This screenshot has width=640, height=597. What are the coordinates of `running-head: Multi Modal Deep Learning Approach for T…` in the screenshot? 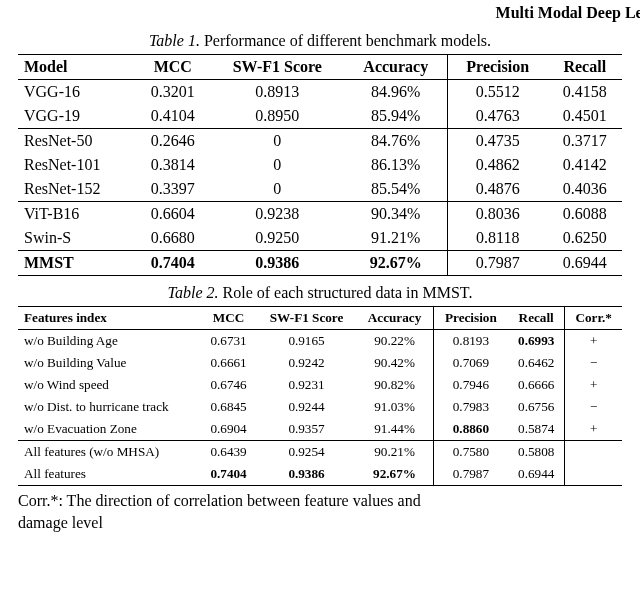 It's located at (494, 13).